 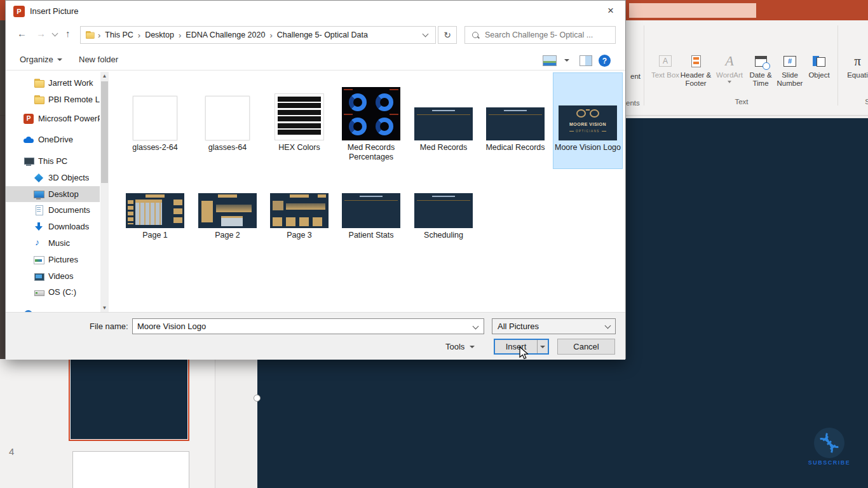 What do you see at coordinates (299, 113) in the screenshot?
I see `file-item-hex-colors: HEX Colors` at bounding box center [299, 113].